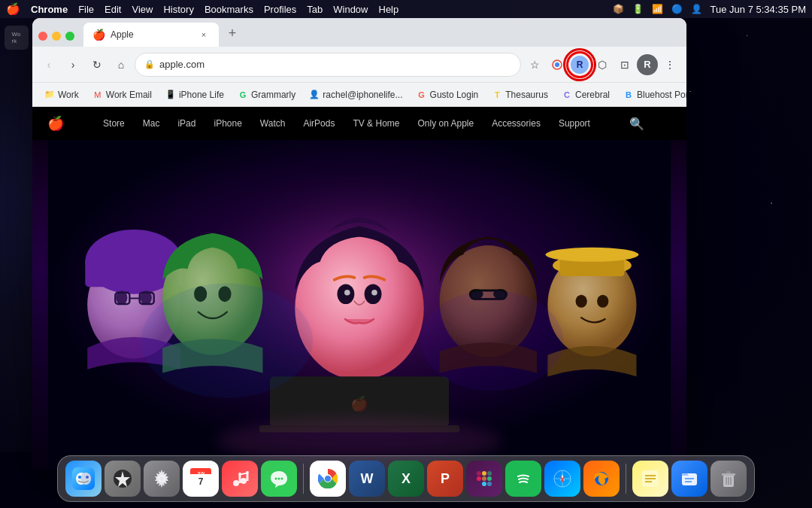  Describe the element at coordinates (14, 9) in the screenshot. I see `apple-menu-icon: 🍎` at that location.